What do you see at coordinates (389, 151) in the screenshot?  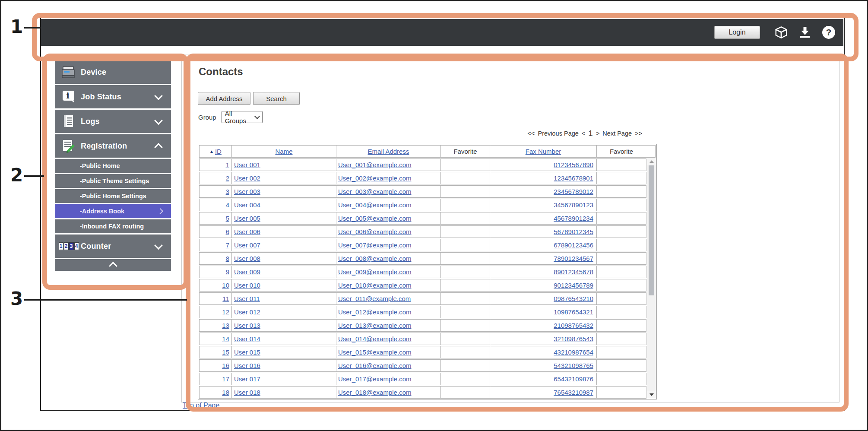 I see `column-header-email: Email Address` at bounding box center [389, 151].